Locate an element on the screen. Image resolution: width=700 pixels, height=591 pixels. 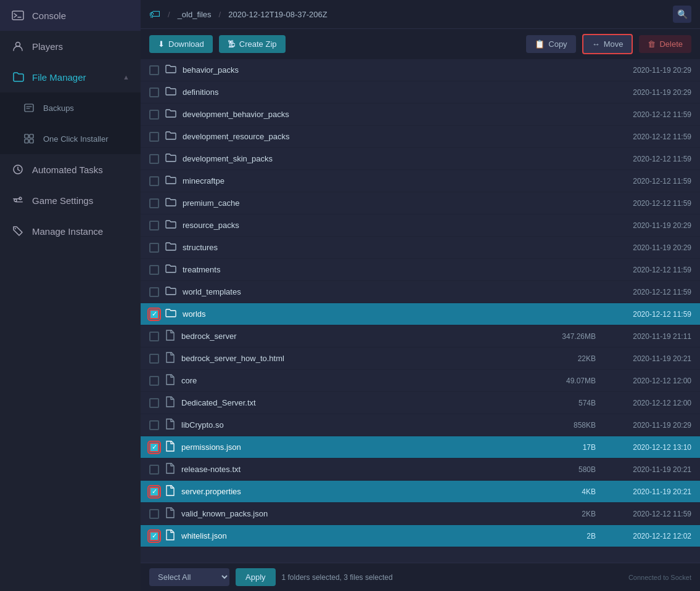
file-row-definitions: definitions 2020-11-19 20:29 is located at coordinates (421, 92).